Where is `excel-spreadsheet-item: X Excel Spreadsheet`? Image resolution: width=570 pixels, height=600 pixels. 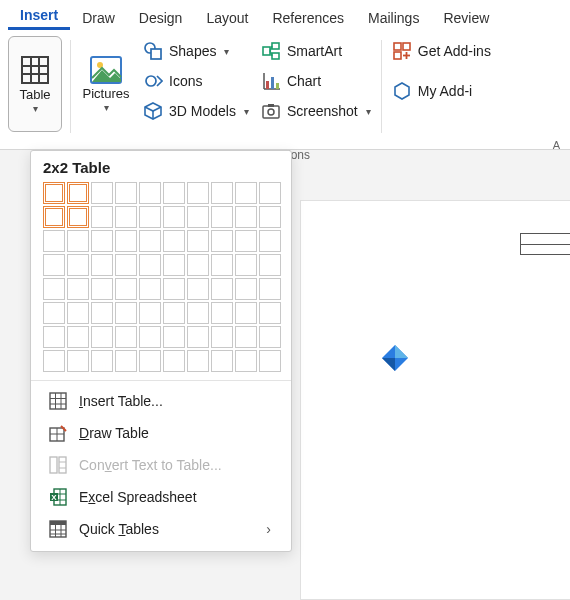
excel-spreadsheet-item: X Excel Spreadsheet is located at coordinates (161, 497).